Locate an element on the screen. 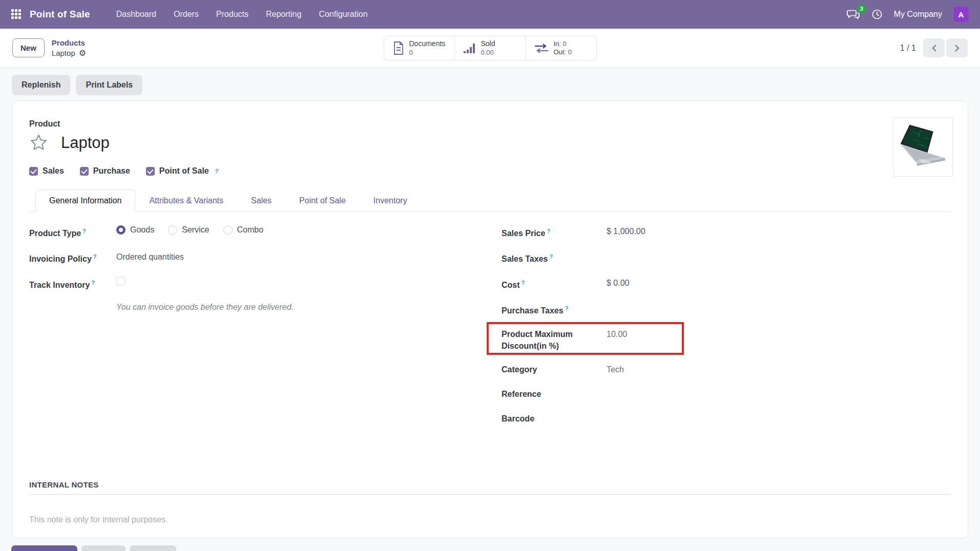 The image size is (980, 551). combo-radio-icon is located at coordinates (228, 230).